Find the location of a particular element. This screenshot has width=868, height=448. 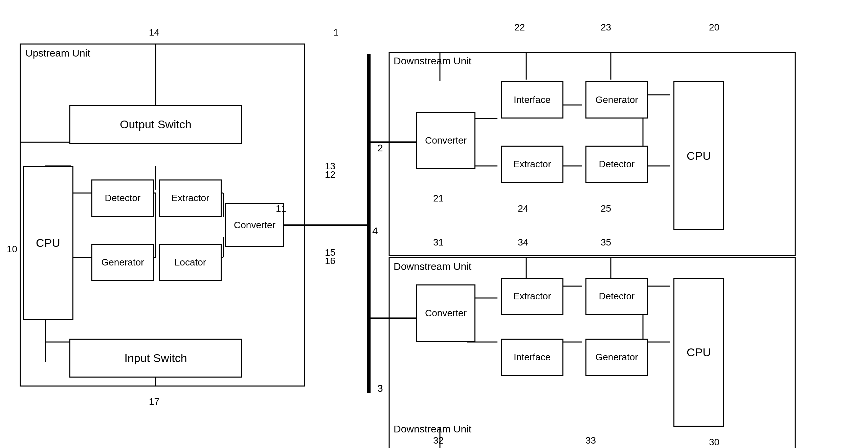

ref-23: 23 is located at coordinates (606, 27).